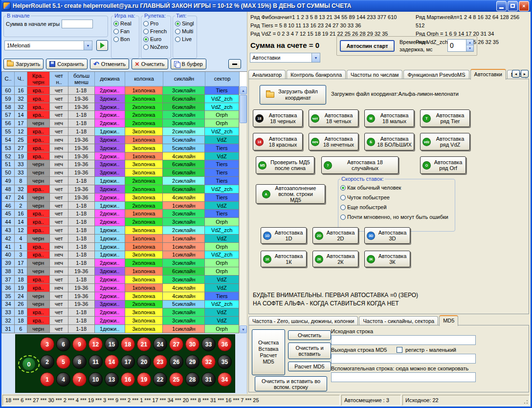 The image size is (532, 408). What do you see at coordinates (285, 58) in the screenshot?
I see `autobet-combo: Автоставки ▼` at bounding box center [285, 58].